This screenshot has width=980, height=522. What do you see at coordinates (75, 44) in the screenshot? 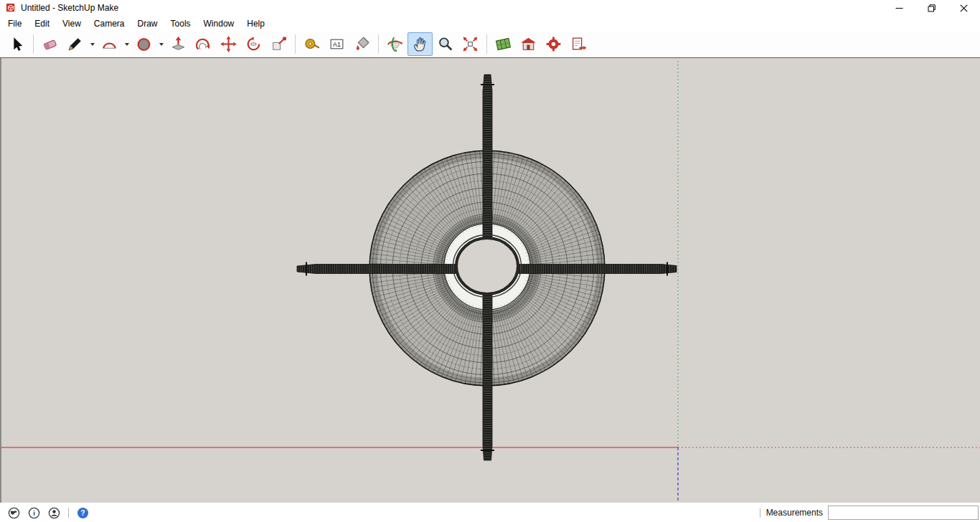
I see `line-tool-button` at bounding box center [75, 44].